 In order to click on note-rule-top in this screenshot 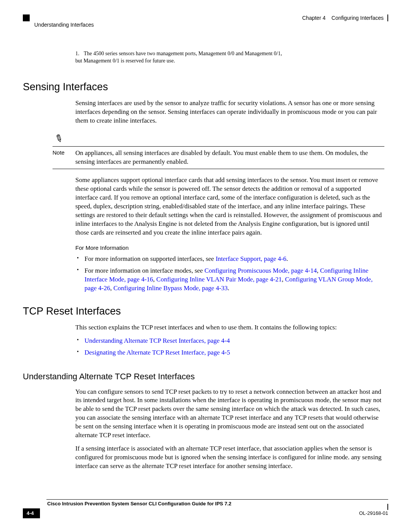, I will do `click(218, 146)`.